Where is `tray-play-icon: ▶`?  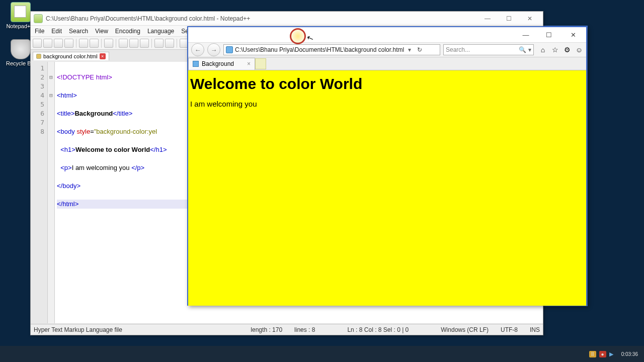
tray-play-icon: ▶ is located at coordinates (611, 354).